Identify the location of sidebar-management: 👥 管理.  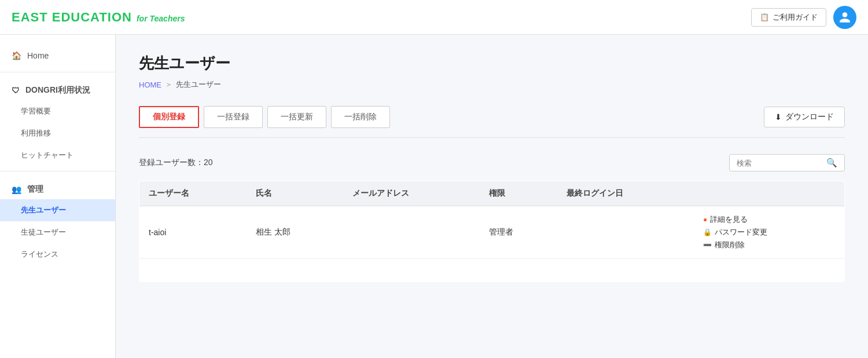
(58, 188).